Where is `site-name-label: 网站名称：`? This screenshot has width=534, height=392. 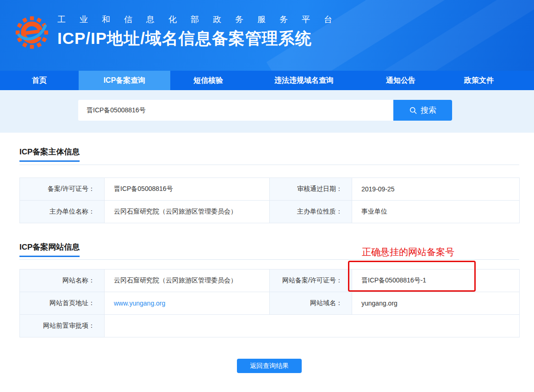
site-name-label: 网站名称： is located at coordinates (62, 281).